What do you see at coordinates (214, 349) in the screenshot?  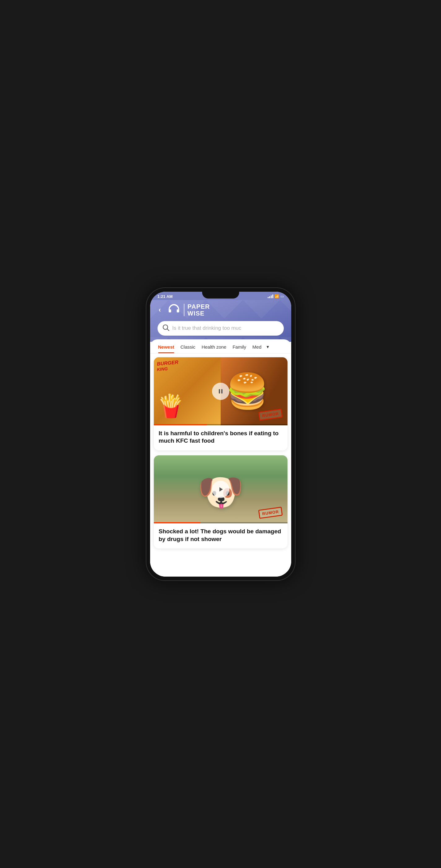 I see `tab-health-zone: Health zone` at bounding box center [214, 349].